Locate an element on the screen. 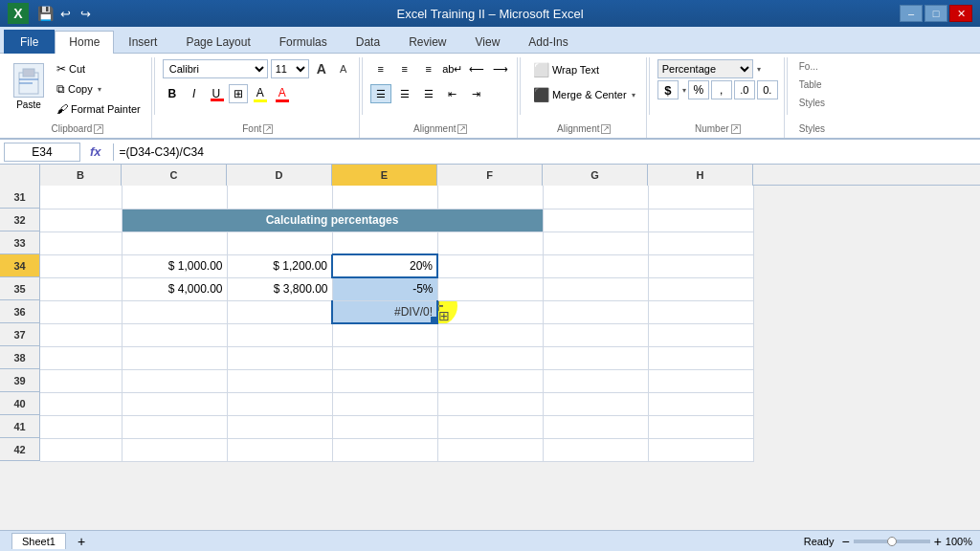 Image resolution: width=980 pixels, height=551 pixels. cell-d39 is located at coordinates (279, 381).